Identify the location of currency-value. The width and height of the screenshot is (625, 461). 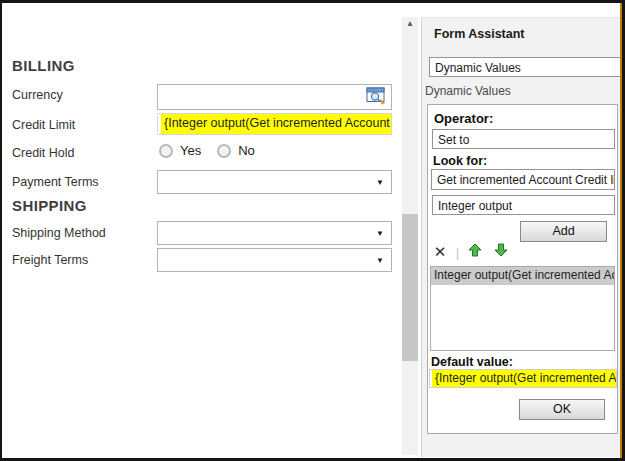
(160, 97).